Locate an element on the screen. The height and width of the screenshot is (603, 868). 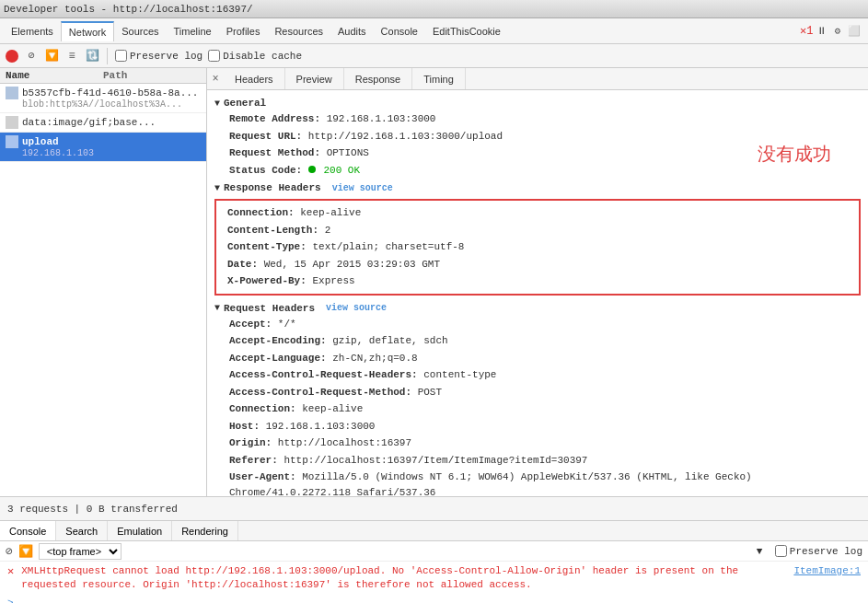
undock-icon: ⬜ is located at coordinates (854, 31).